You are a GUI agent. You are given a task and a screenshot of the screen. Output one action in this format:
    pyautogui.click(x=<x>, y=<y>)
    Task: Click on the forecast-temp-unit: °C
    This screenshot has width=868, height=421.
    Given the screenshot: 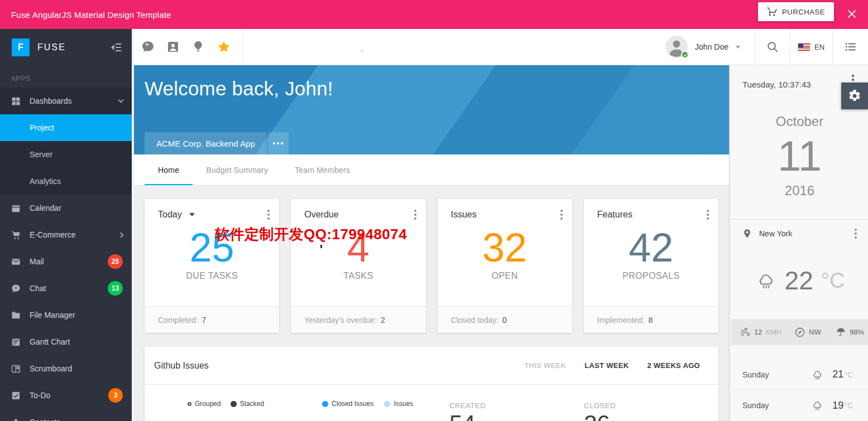 What is the action you would take?
    pyautogui.click(x=848, y=375)
    